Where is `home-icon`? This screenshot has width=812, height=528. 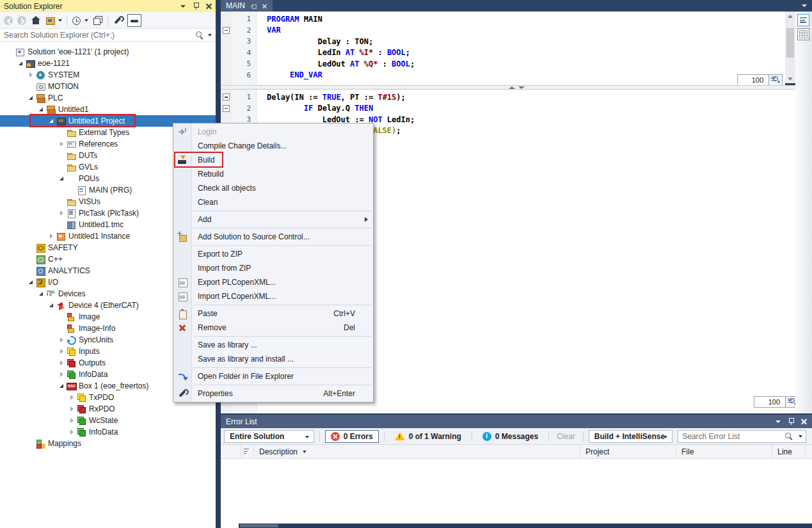 home-icon is located at coordinates (36, 20).